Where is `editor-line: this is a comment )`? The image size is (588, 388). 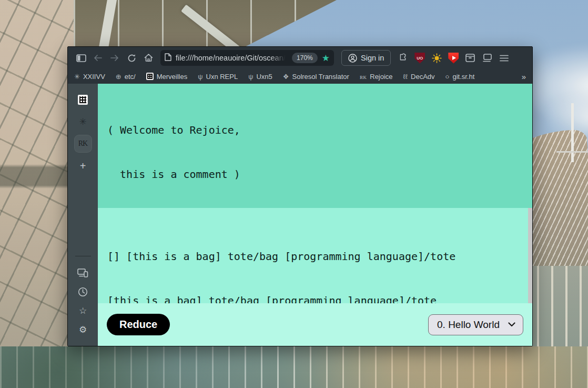
editor-line: this is a comment ) is located at coordinates (320, 174).